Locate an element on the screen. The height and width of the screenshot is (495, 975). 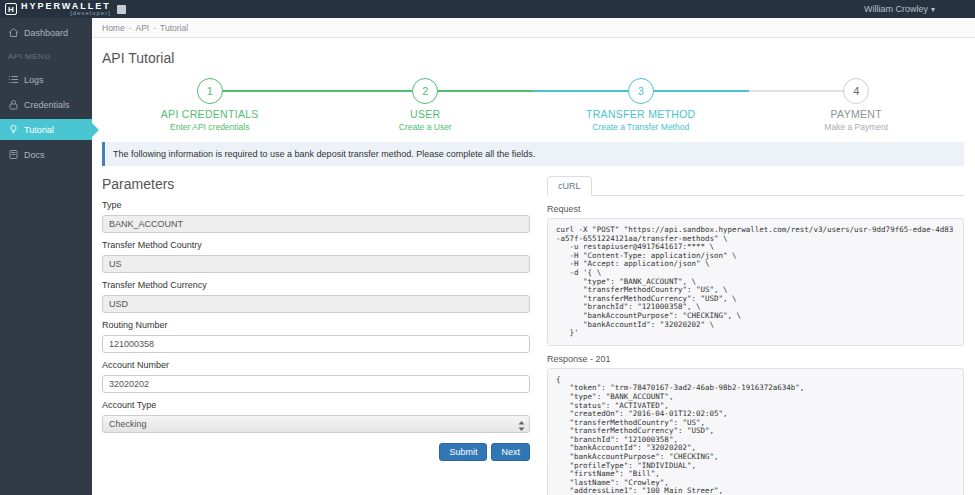
request-label: Request is located at coordinates (756, 209).